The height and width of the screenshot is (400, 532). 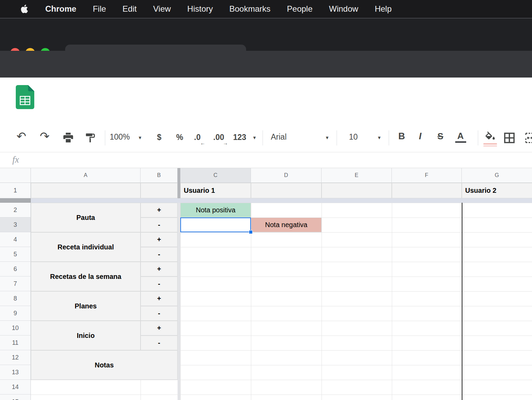 I want to click on row-header-9: 9, so click(x=15, y=314).